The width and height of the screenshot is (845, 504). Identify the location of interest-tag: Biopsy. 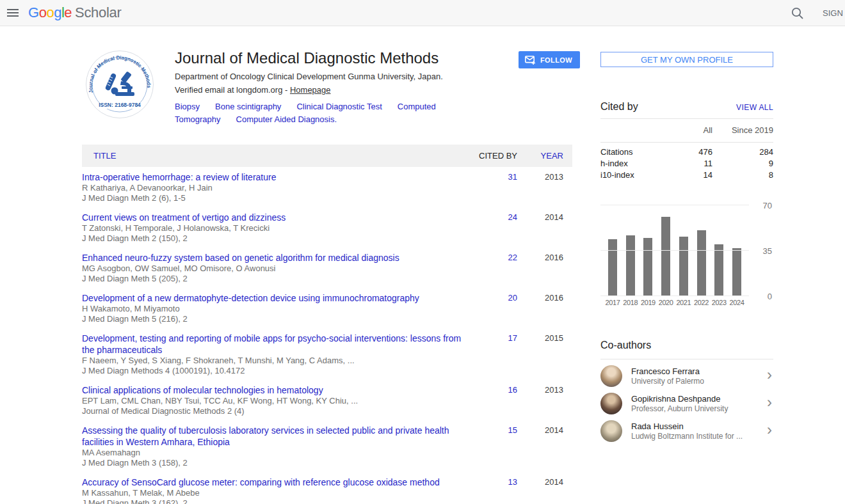
(187, 106).